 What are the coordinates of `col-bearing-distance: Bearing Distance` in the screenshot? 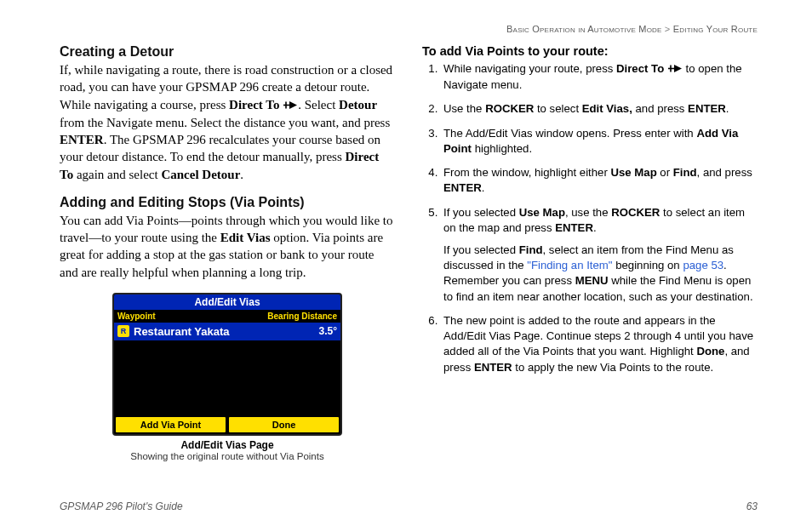 It's located at (291, 317).